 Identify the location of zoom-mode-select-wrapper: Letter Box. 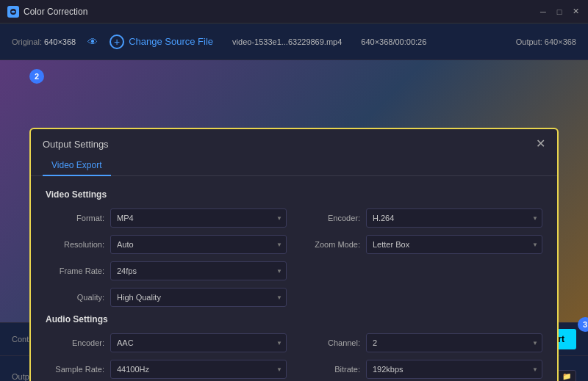
(454, 244).